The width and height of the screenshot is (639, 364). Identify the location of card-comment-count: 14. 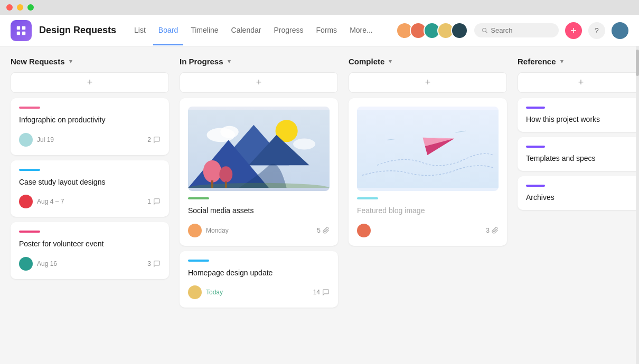
(321, 292).